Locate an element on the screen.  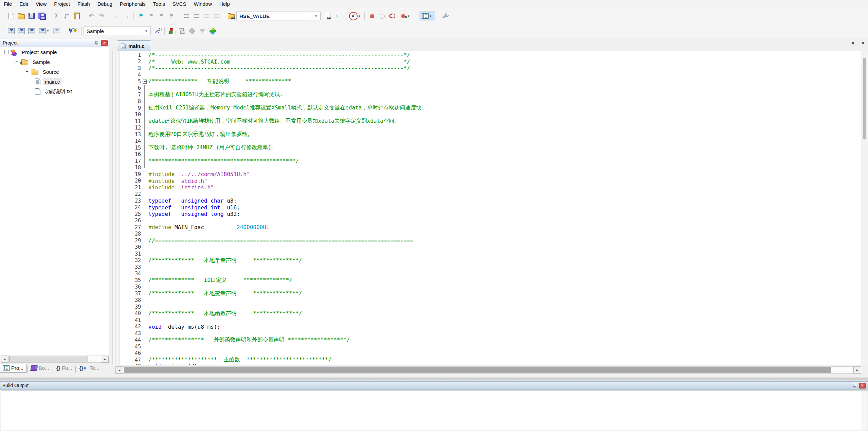
outdent-button is located at coordinates (186, 16).